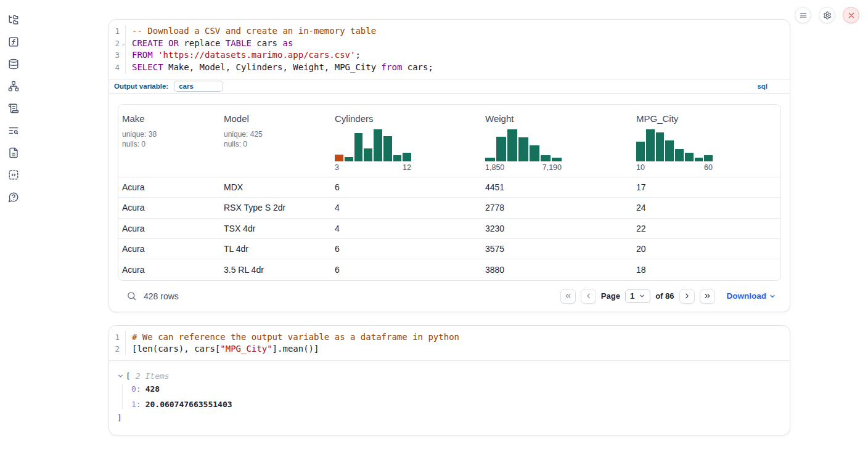  Describe the element at coordinates (14, 175) in the screenshot. I see `snippets-icon` at that location.